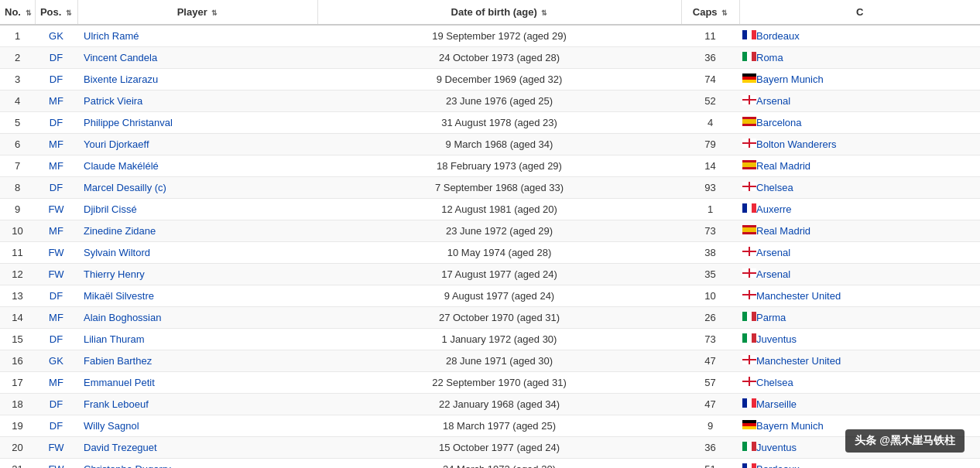  What do you see at coordinates (197, 253) in the screenshot?
I see `cell-player: Sylvain Wiltord` at bounding box center [197, 253].